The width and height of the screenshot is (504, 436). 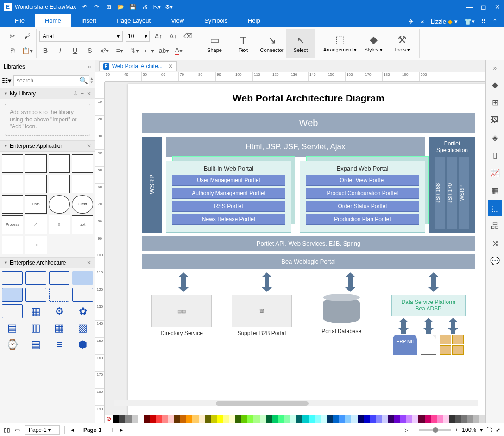 What do you see at coordinates (18, 430) in the screenshot?
I see `page-thumb-icon: ▭` at bounding box center [18, 430].